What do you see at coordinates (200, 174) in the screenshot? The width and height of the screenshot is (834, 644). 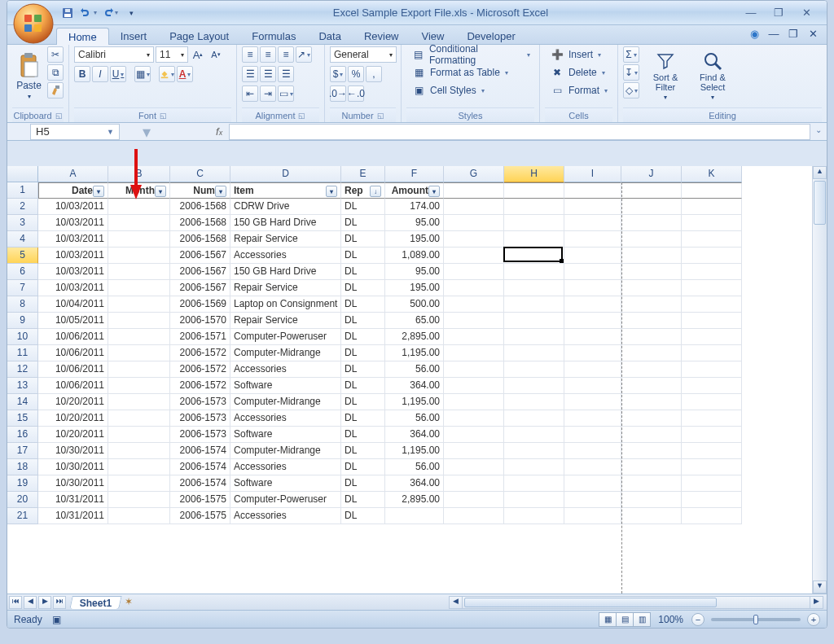 I see `column-header-C: C` at bounding box center [200, 174].